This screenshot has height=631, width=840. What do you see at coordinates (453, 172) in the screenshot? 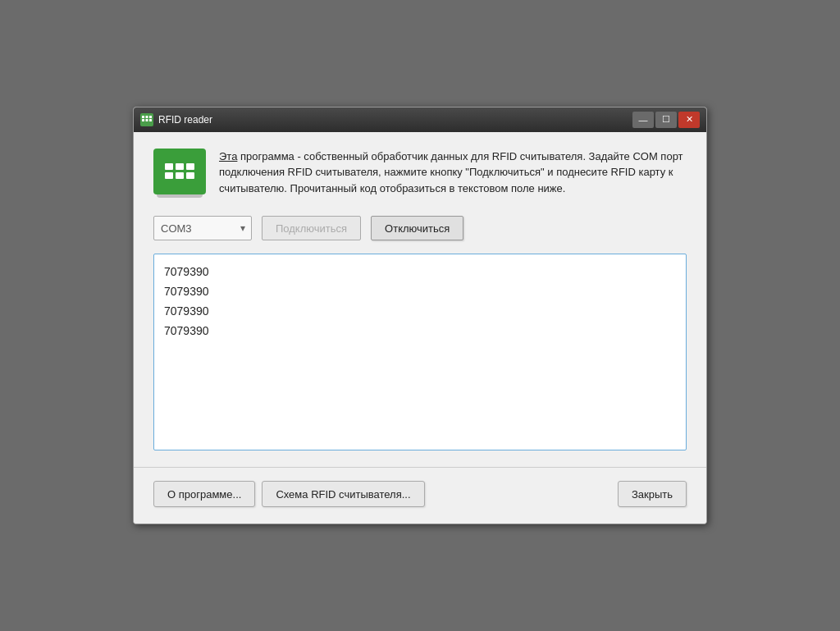
I see `description-text: Эта программа - собственный обработчик д…` at bounding box center [453, 172].